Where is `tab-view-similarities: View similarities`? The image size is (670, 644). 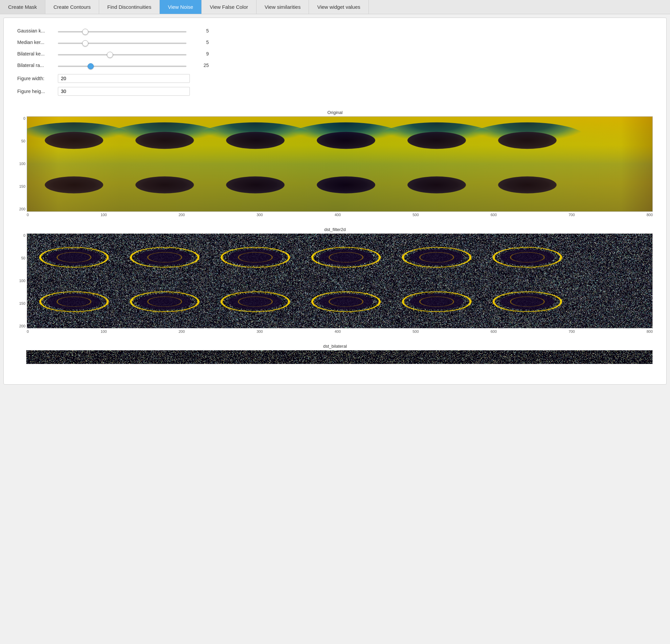
tab-view-similarities: View similarities is located at coordinates (283, 7).